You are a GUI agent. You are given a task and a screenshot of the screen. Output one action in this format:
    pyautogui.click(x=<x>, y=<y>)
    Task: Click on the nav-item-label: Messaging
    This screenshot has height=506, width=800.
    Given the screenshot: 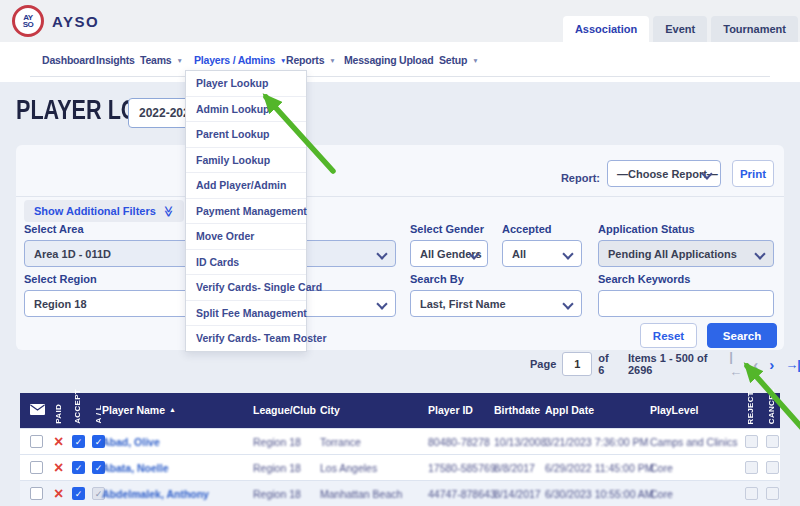 What is the action you would take?
    pyautogui.click(x=370, y=60)
    